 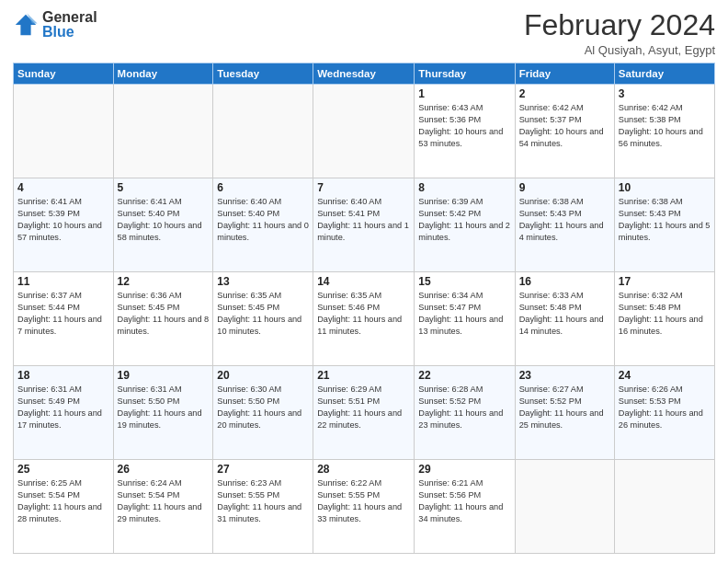 What do you see at coordinates (364, 74) in the screenshot?
I see `calendar-header-row: SundayMondayTuesdayWednesdayThursdayFrid…` at bounding box center [364, 74].